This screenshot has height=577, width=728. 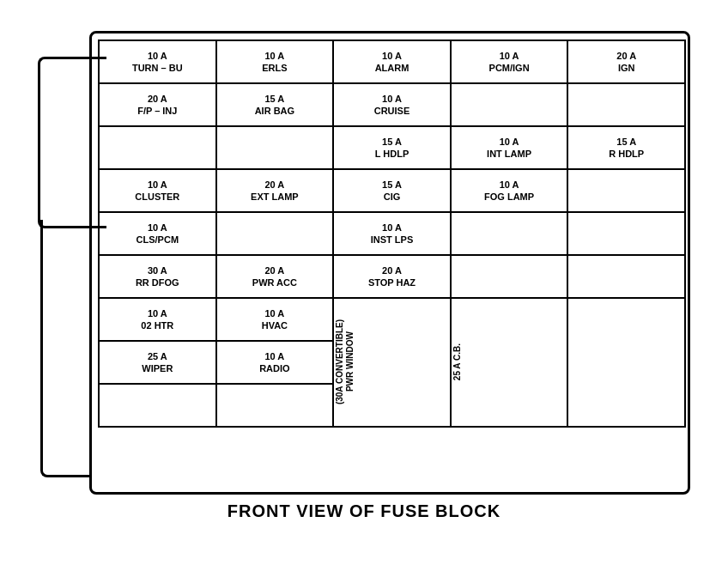 I want to click on fuse-cell-cluster: 10 ACLUSTER, so click(x=158, y=191).